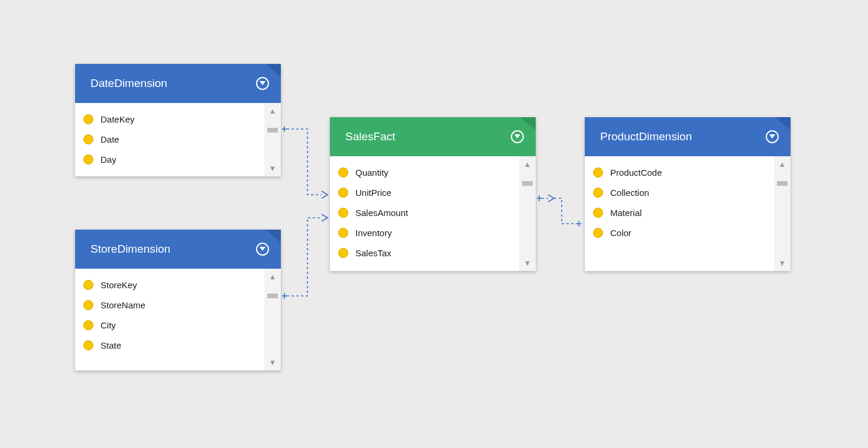 The width and height of the screenshot is (868, 448). Describe the element at coordinates (111, 346) in the screenshot. I see `field-label: State` at that location.